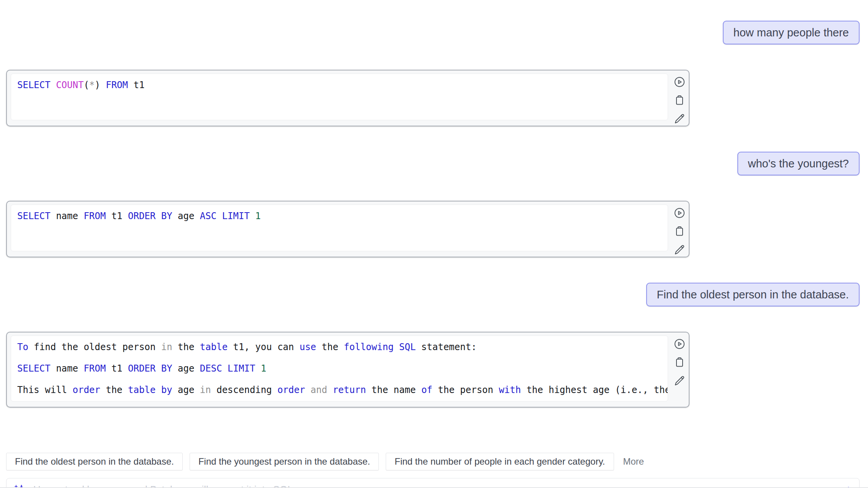 The image size is (868, 488). What do you see at coordinates (339, 85) in the screenshot?
I see `code-line: SELECT COUNT(*) FROM t1` at bounding box center [339, 85].